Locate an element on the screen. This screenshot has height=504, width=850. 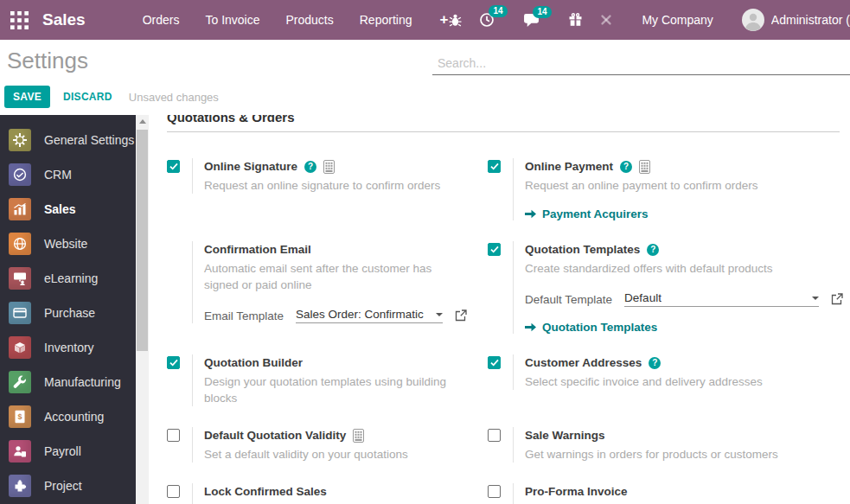
sidebar-item-label: eLearning is located at coordinates (71, 278).